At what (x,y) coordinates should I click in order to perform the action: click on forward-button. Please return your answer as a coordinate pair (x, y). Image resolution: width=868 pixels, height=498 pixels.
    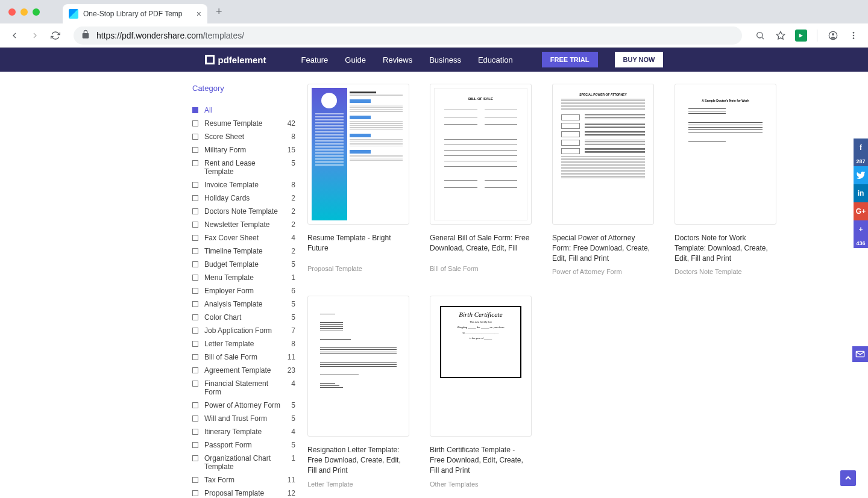
    Looking at the image, I should click on (35, 36).